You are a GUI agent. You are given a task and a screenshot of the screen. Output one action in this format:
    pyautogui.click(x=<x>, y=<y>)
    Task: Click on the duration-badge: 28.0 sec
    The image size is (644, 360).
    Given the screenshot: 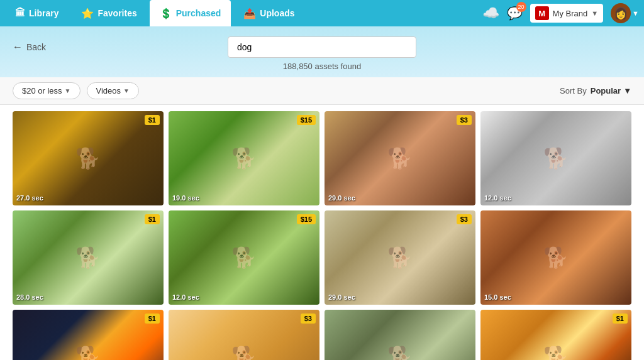 What is the action you would take?
    pyautogui.click(x=30, y=297)
    